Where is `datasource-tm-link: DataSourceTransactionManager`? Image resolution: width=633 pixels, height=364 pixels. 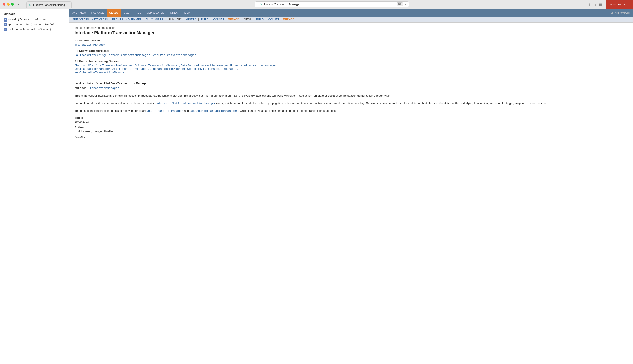 datasource-tm-link: DataSourceTransactionManager is located at coordinates (205, 66).